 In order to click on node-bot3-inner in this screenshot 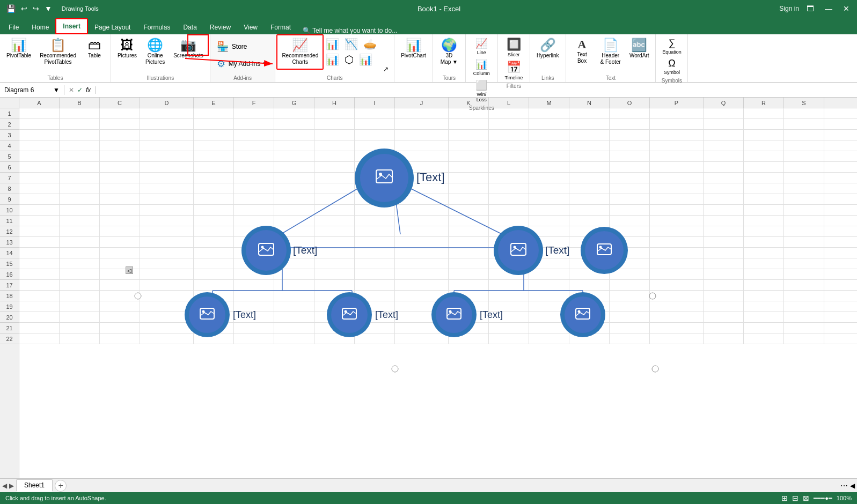, I will do `click(454, 315)`.